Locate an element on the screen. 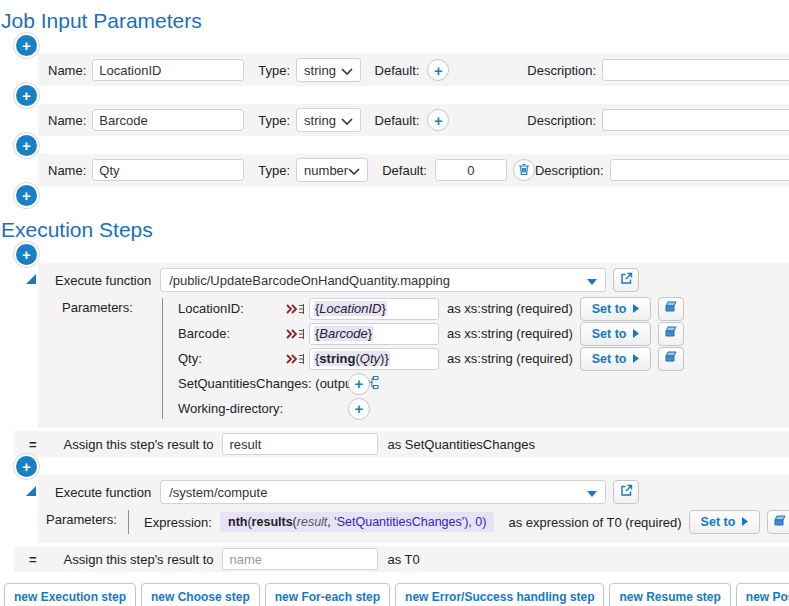 The image size is (789, 606). function-select: /public/UpdateBarcodeOnHandQuantity.mapp… is located at coordinates (383, 280).